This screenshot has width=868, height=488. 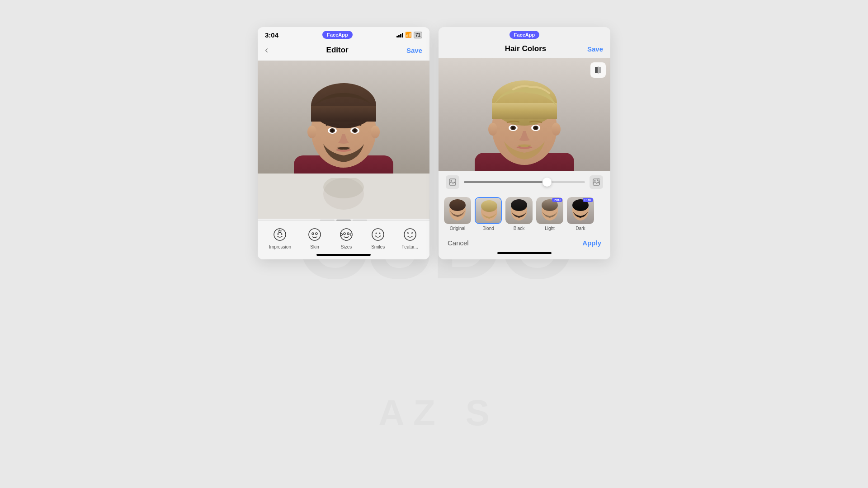 What do you see at coordinates (344, 51) in the screenshot?
I see `nav-bar-left: ‹ Editor Save` at bounding box center [344, 51].